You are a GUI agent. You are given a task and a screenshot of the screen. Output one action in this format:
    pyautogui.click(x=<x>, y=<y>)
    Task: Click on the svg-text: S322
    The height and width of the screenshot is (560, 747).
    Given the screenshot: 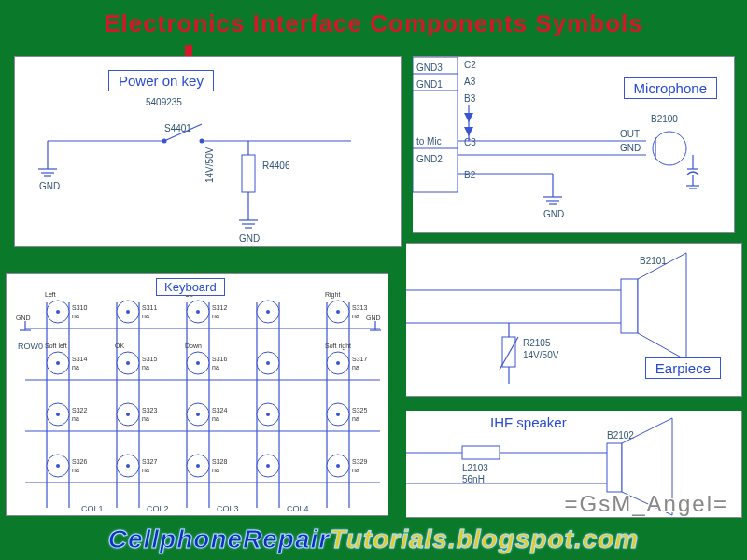 What is the action you would take?
    pyautogui.click(x=79, y=411)
    